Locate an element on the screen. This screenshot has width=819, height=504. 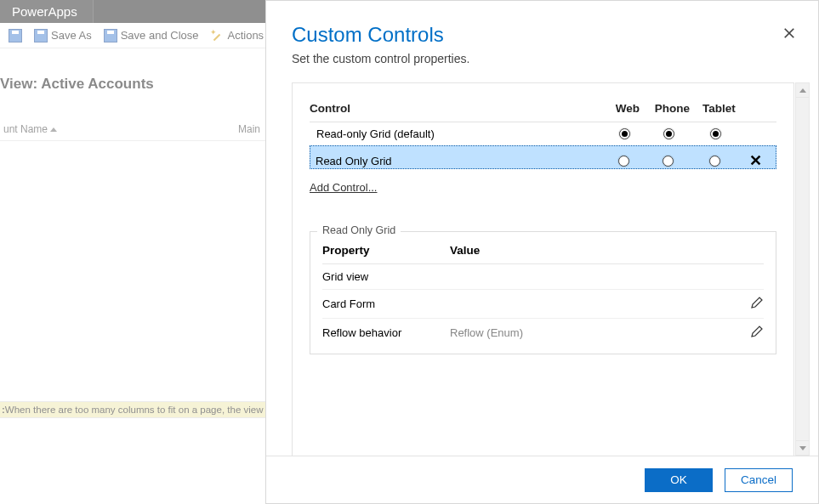
property-label: Reflow behavior is located at coordinates (386, 333).